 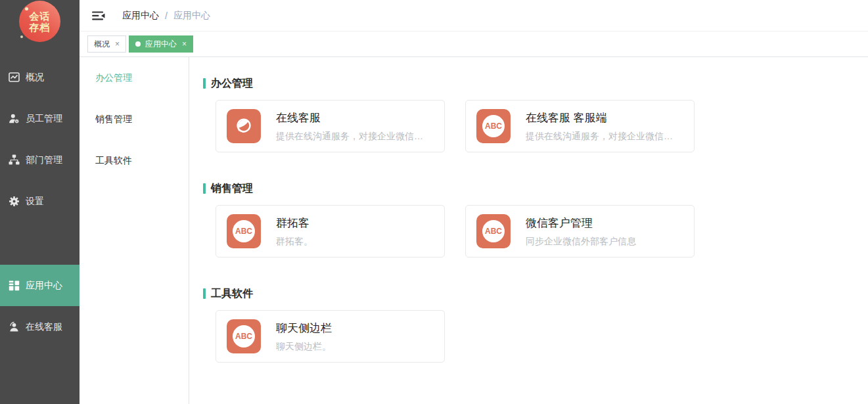 What do you see at coordinates (40, 28) in the screenshot?
I see `logo-line2: 存档` at bounding box center [40, 28].